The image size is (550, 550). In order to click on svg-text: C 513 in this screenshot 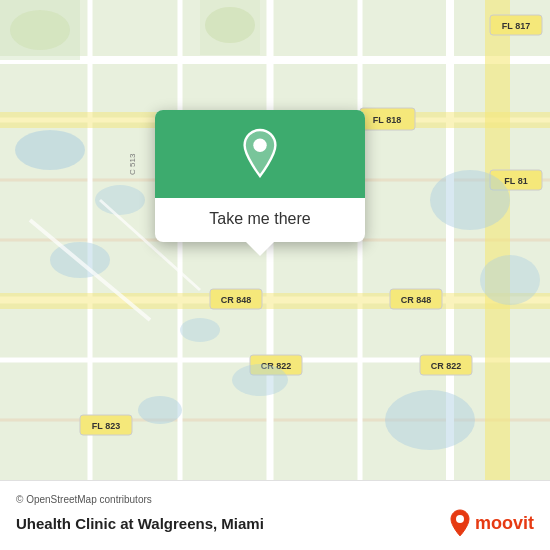, I will do `click(132, 164)`.